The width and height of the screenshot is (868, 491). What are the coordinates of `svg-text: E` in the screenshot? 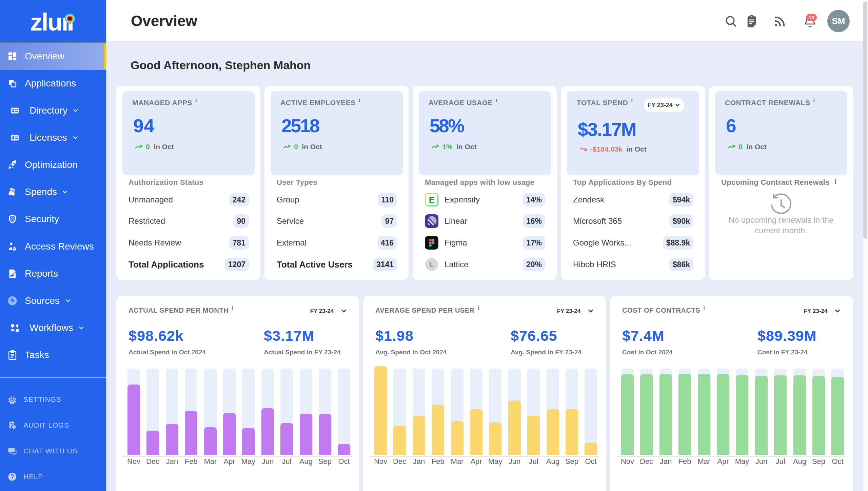 It's located at (432, 200).